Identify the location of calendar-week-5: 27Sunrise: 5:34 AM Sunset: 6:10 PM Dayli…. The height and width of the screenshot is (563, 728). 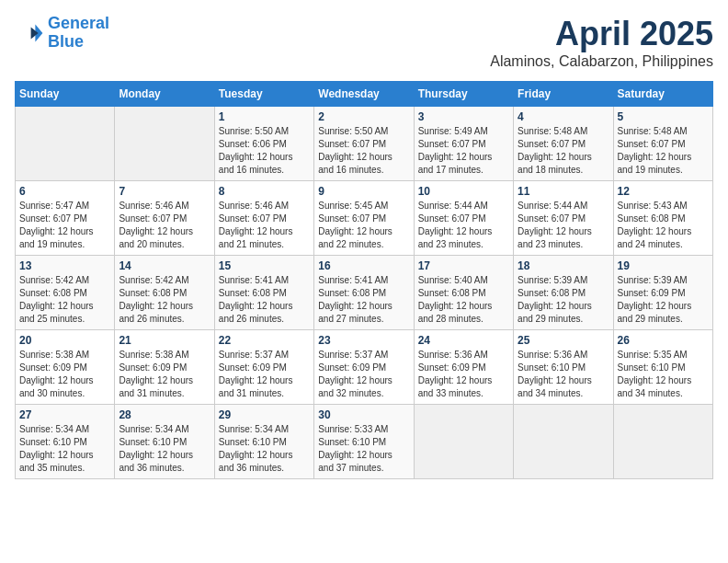
(364, 442).